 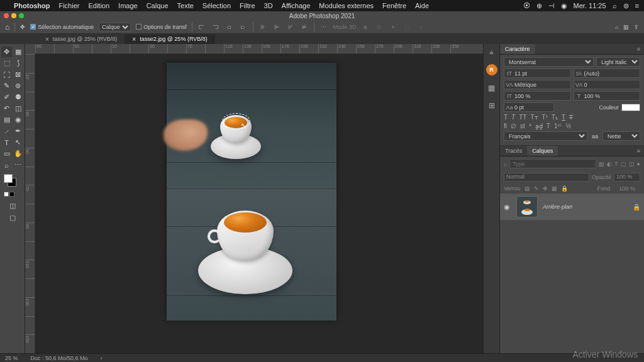 What do you see at coordinates (422, 6) in the screenshot?
I see `menu-help: Aide` at bounding box center [422, 6].